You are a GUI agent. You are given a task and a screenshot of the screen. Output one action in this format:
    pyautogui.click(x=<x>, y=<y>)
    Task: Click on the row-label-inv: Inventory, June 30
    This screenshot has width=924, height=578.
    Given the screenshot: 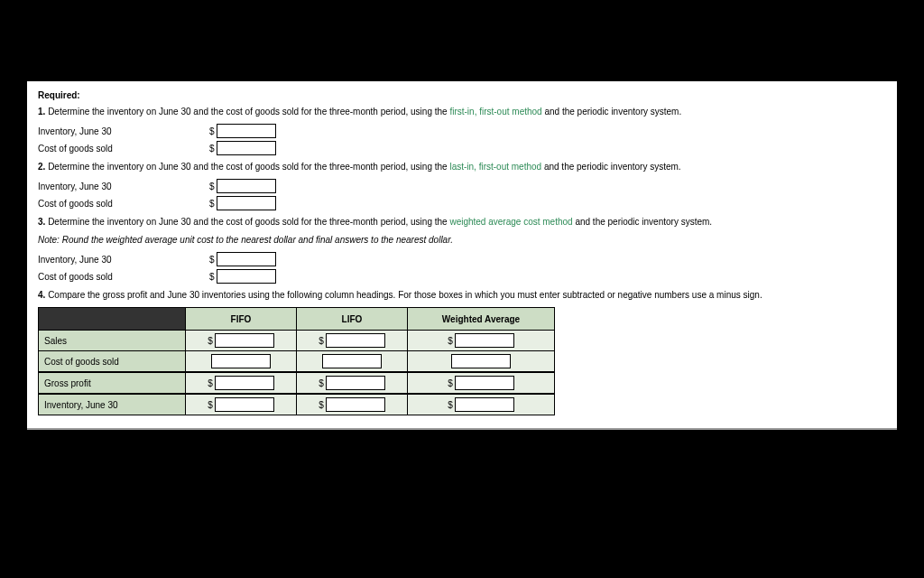 What is the action you would take?
    pyautogui.click(x=112, y=405)
    